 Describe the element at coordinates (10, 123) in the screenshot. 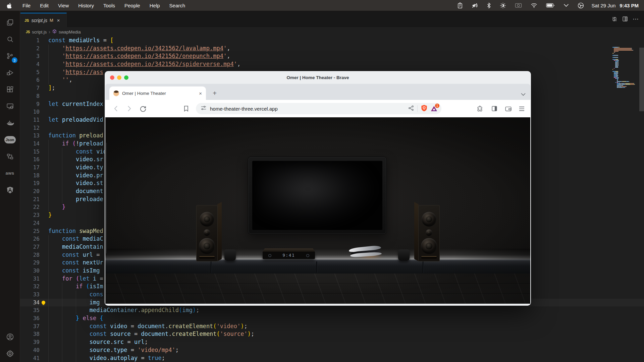

I see `docker-icon` at that location.